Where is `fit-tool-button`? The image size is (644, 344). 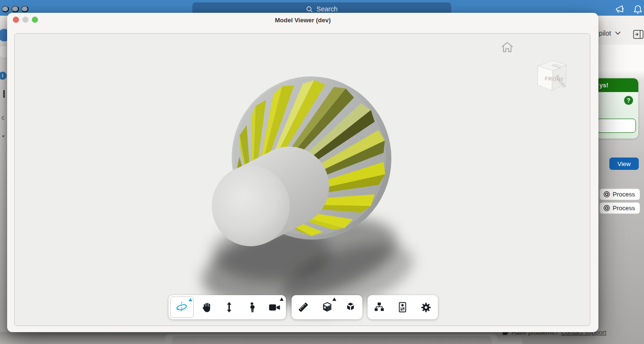
fit-tool-button is located at coordinates (229, 307).